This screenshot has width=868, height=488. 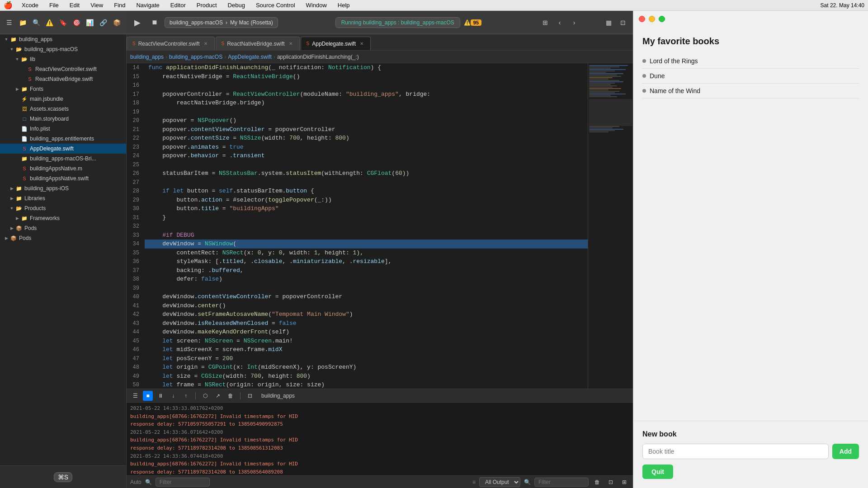 I want to click on nav-item-native-m: S buildingAppsNative.m, so click(x=63, y=169).